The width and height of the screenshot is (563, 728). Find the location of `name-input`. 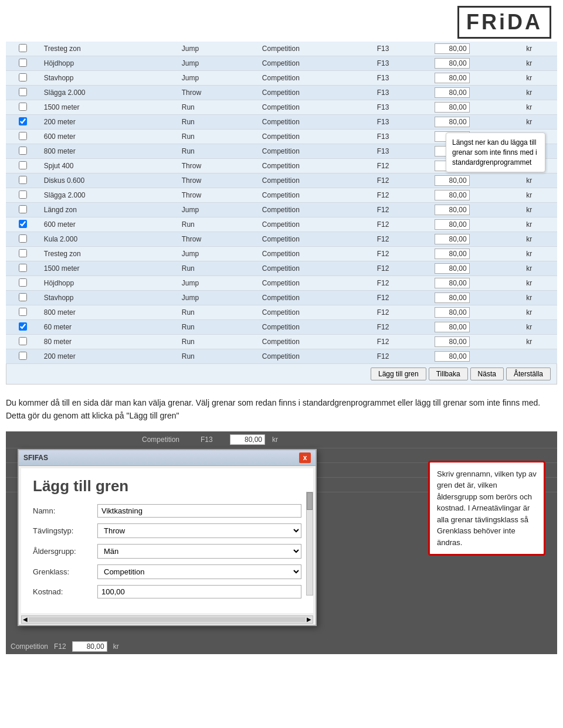

name-input is located at coordinates (199, 511).